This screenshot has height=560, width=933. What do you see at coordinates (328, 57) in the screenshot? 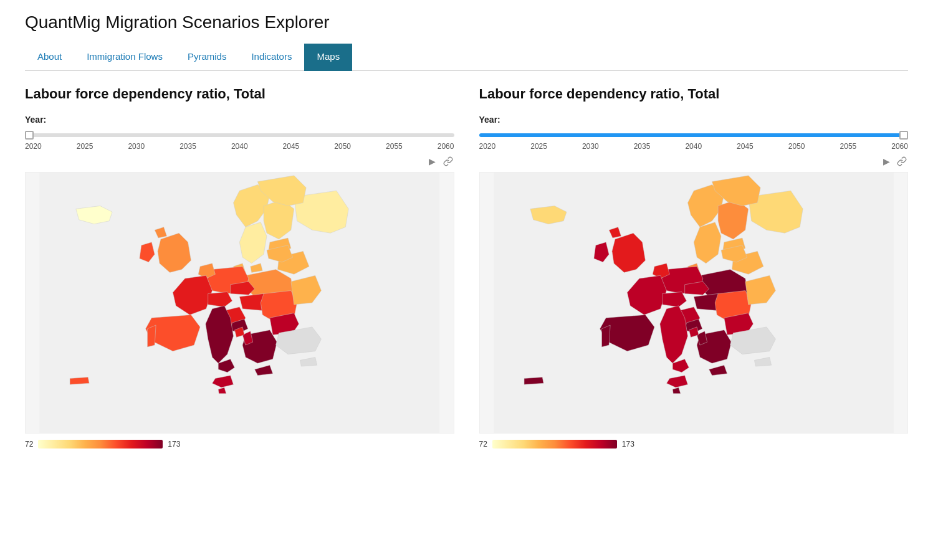
I see `nav-maps: Maps` at bounding box center [328, 57].